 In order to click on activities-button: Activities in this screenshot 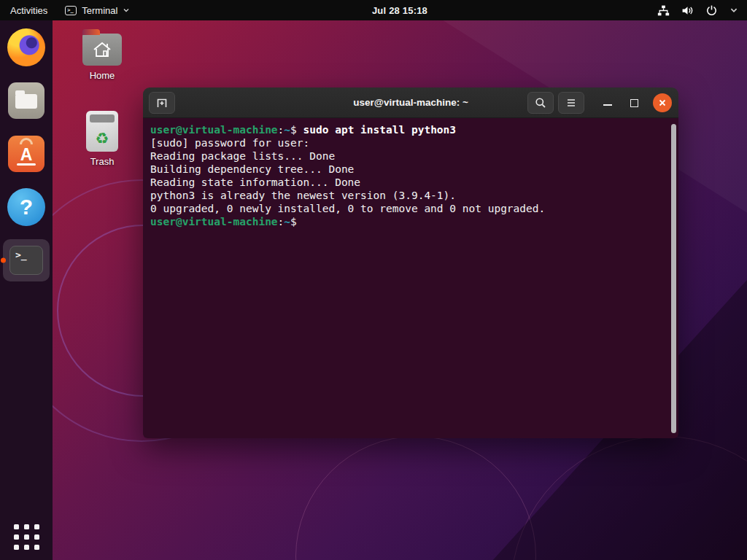, I will do `click(29, 10)`.